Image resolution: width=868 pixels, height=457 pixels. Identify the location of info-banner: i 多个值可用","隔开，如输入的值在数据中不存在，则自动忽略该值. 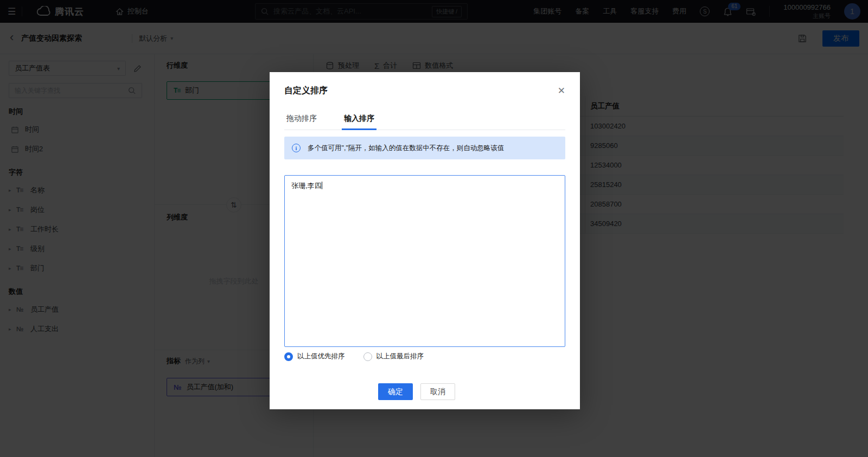
(425, 148).